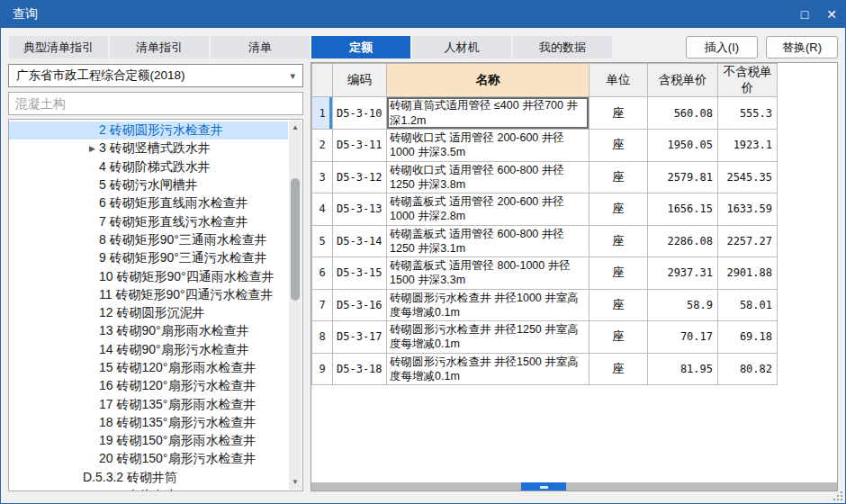  Describe the element at coordinates (360, 177) in the screenshot. I see `code-cell: D5-3-12` at that location.